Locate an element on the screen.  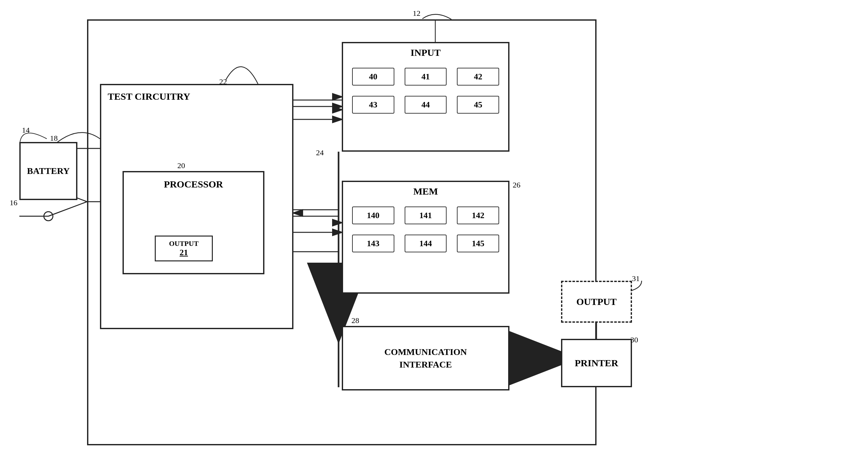
comm-label: COMMUNICATIONINTERFACE is located at coordinates (426, 358).